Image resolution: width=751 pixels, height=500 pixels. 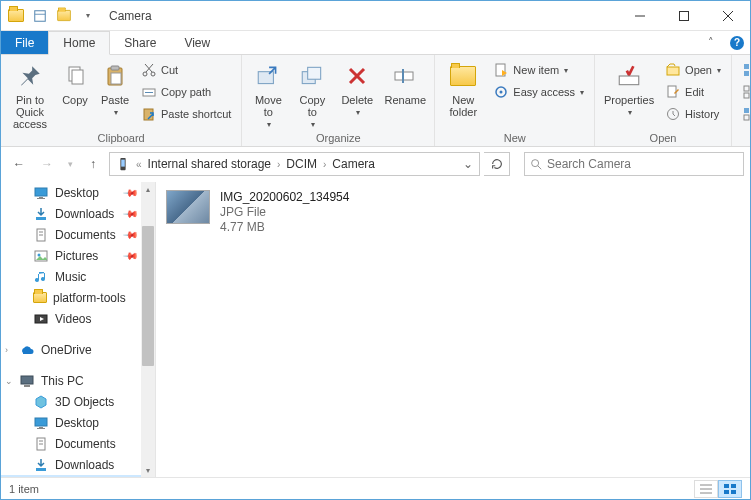 I want to click on view-details-button, so click(x=706, y=489).